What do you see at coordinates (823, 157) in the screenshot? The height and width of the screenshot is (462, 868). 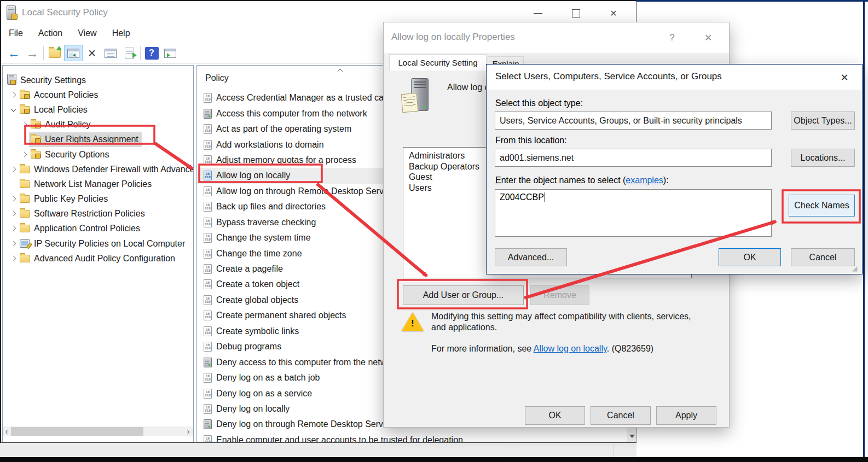 I see `locations-button: Locations...` at bounding box center [823, 157].